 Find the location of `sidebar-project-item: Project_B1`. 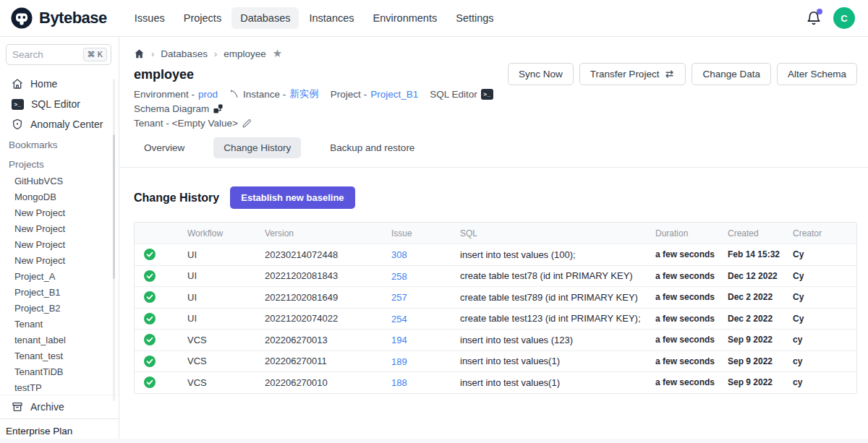

sidebar-project-item: Project_B1 is located at coordinates (59, 293).